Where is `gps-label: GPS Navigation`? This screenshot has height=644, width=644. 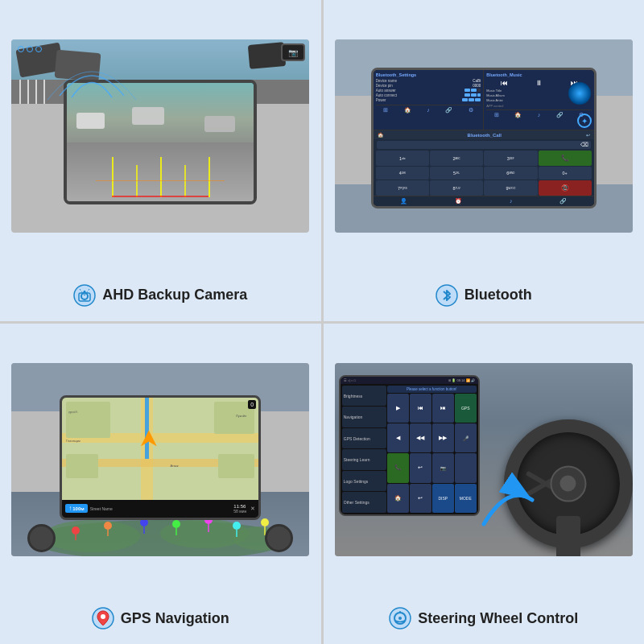 gps-label: GPS Navigation is located at coordinates (161, 617).